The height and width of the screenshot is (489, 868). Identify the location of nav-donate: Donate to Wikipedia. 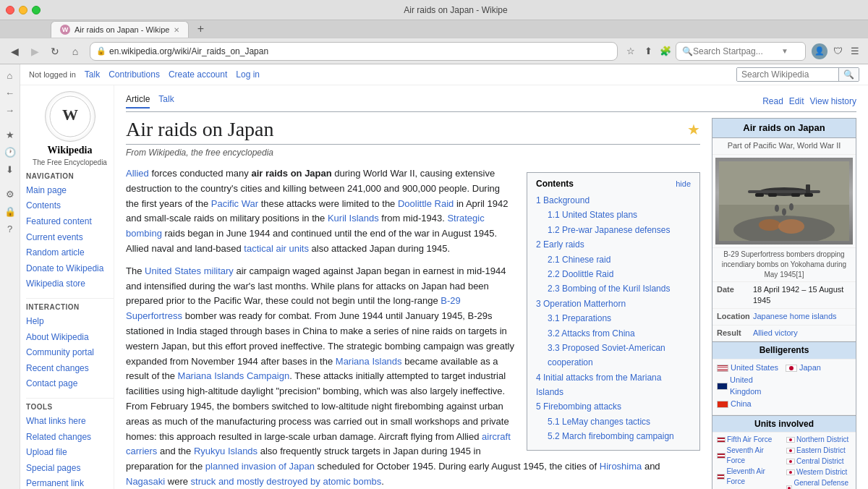
(69, 269).